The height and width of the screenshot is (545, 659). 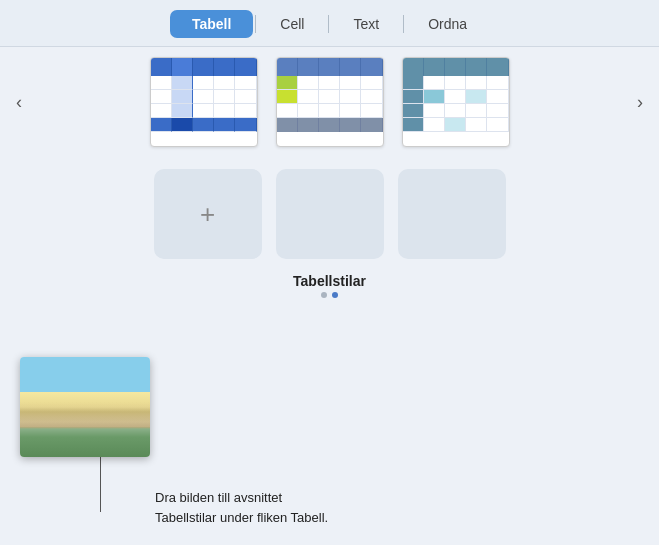 What do you see at coordinates (242, 518) in the screenshot?
I see `instruction-line2: Tabellstilar under fliken Tabell.` at bounding box center [242, 518].